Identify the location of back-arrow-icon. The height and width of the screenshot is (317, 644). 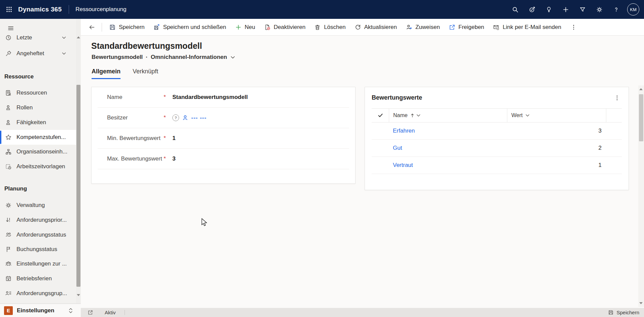
(92, 27).